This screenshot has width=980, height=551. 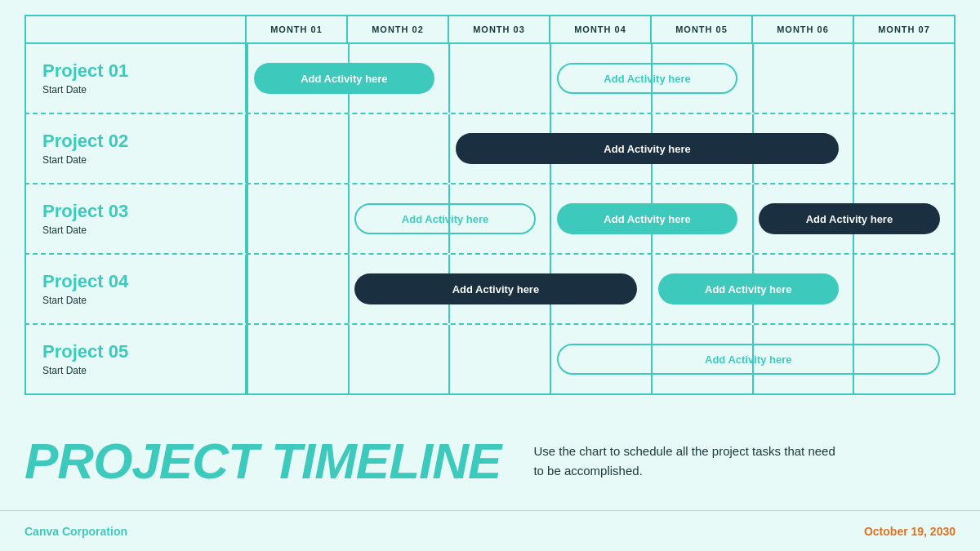 What do you see at coordinates (136, 149) in the screenshot?
I see `project-label-2: Project 02Start Date` at bounding box center [136, 149].